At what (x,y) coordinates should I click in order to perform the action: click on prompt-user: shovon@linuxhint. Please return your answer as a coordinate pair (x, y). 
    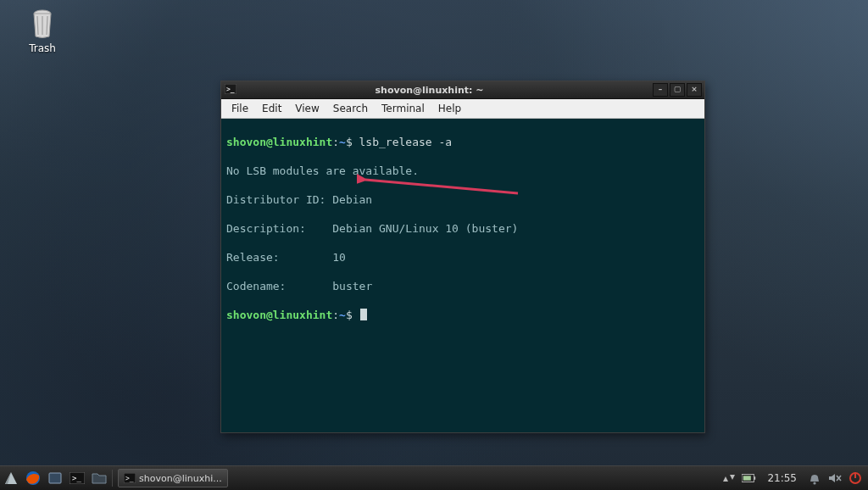
    Looking at the image, I should click on (280, 142).